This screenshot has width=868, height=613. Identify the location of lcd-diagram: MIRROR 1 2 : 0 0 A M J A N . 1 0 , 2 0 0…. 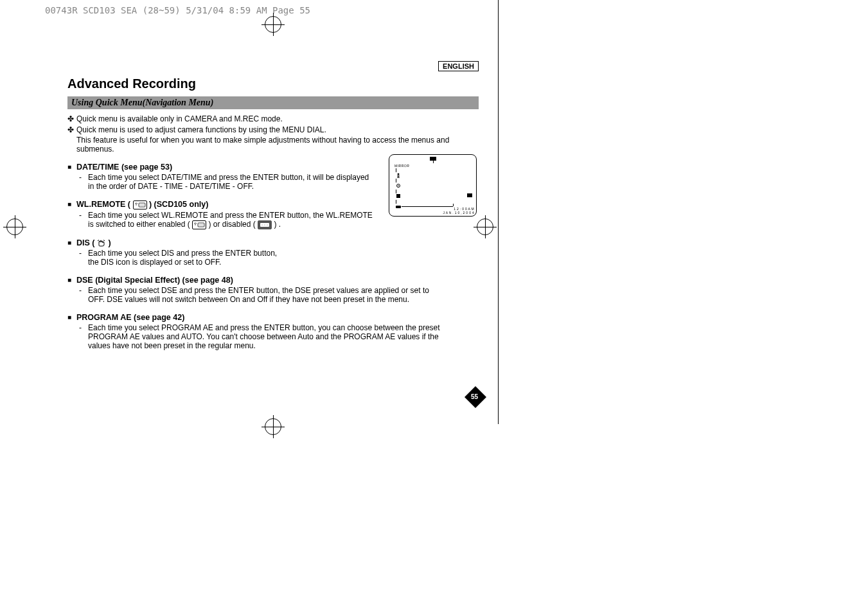
(433, 185).